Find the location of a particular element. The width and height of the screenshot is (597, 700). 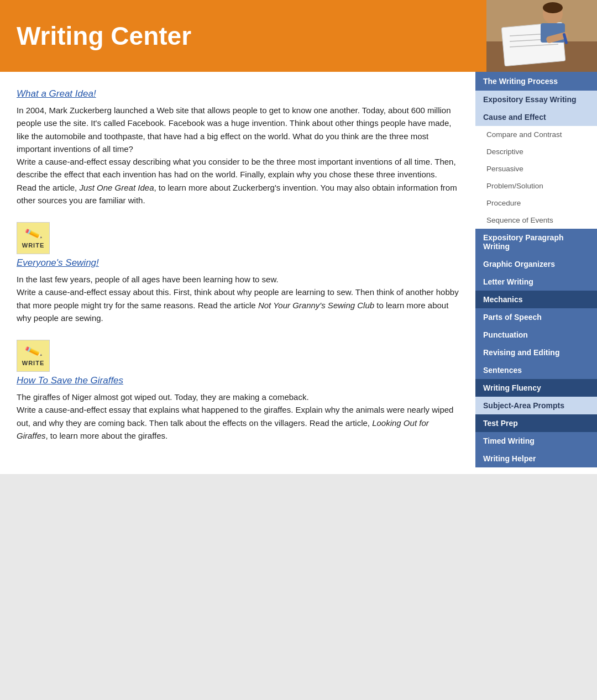

sidebar-item-timed-writing: Timed Writing is located at coordinates (536, 441).